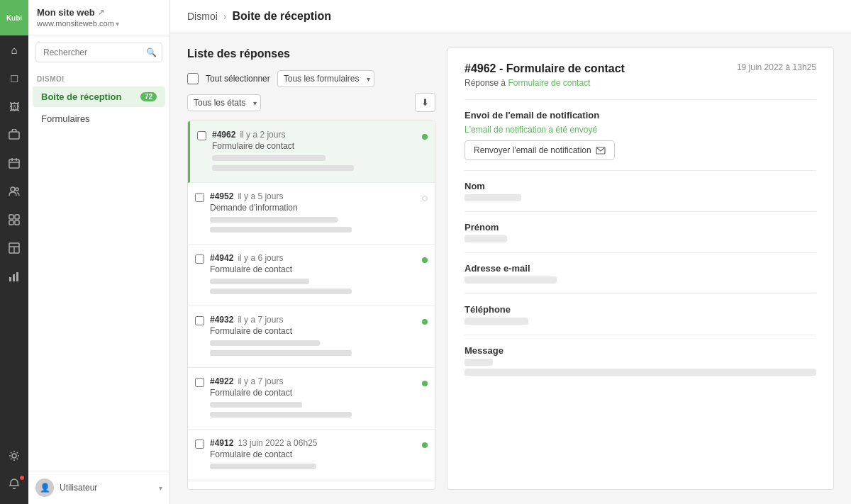 The image size is (851, 504). What do you see at coordinates (425, 102) in the screenshot?
I see `download-icon: ⬇` at bounding box center [425, 102].